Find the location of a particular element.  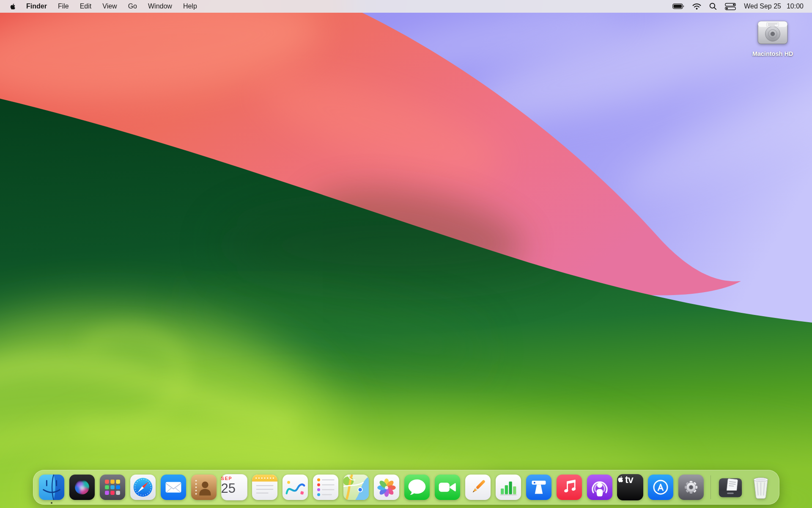

launchpad-icon is located at coordinates (112, 487).